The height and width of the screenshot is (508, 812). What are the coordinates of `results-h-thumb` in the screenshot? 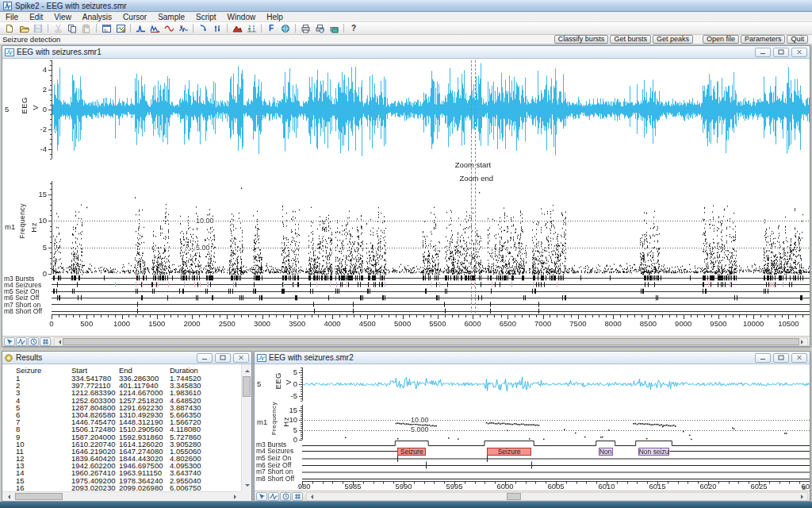 It's located at (39, 497).